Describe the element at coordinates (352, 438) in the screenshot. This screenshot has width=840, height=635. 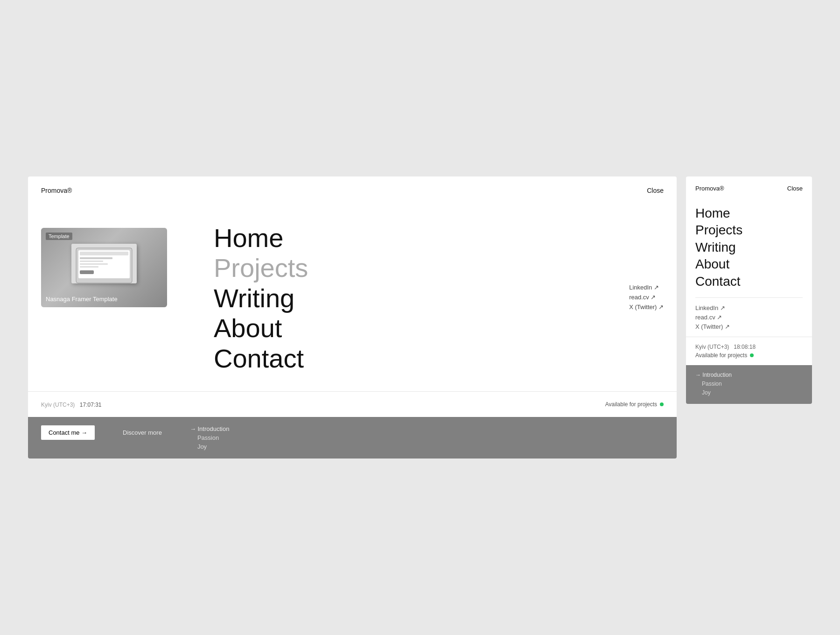
I see `left-footer: Contact me → Discover more → Introductio…` at that location.